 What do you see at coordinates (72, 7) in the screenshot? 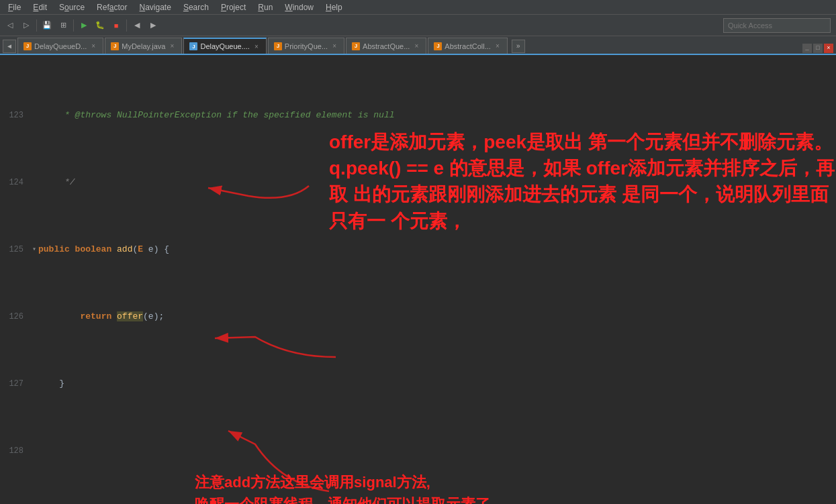
I see `menu-source: Source` at bounding box center [72, 7].